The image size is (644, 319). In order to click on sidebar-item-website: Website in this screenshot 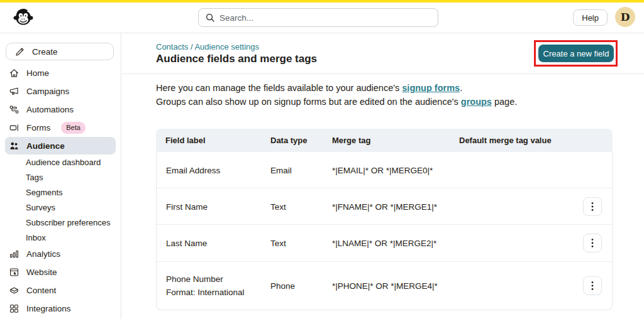, I will do `click(60, 273)`.